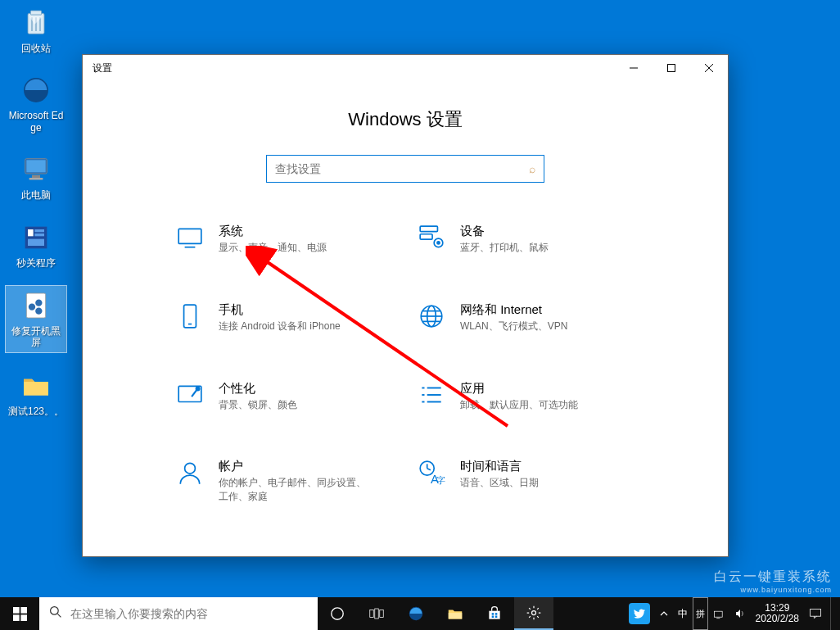  I want to click on taskbar-search-input, so click(189, 614).